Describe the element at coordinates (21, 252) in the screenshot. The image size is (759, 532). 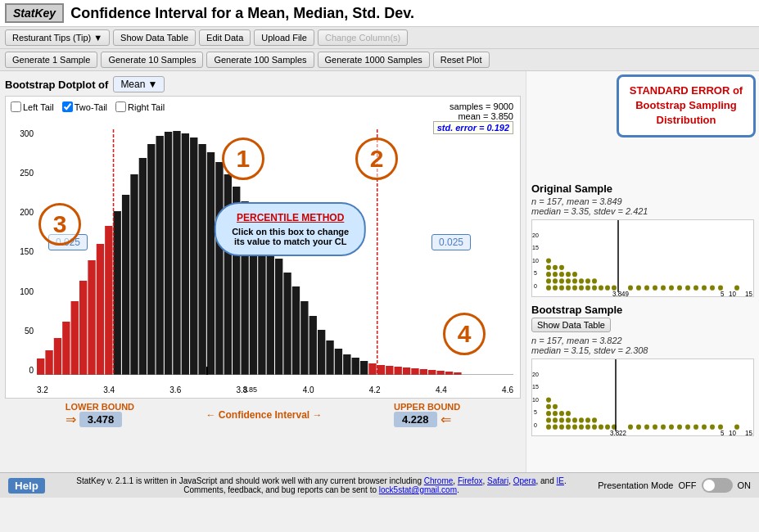
I see `y-axis: 300 250 200 150 100 50 0` at that location.